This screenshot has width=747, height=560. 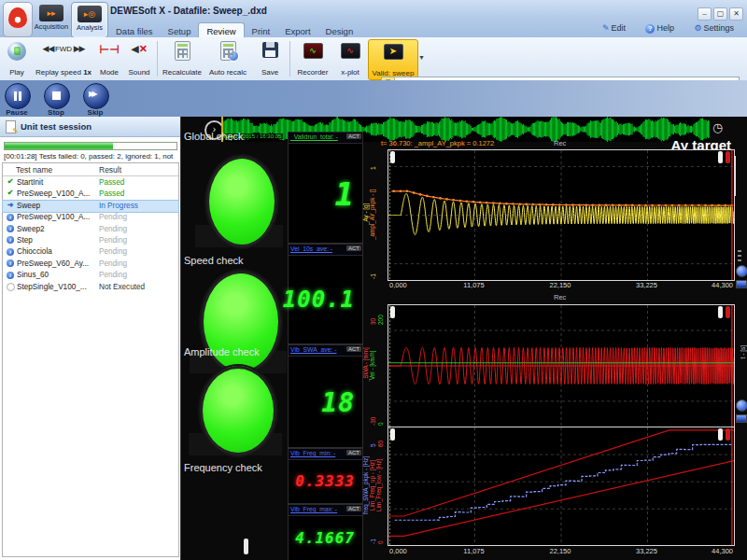 I want to click on arrow-right-icon: ➜, so click(x=10, y=205).